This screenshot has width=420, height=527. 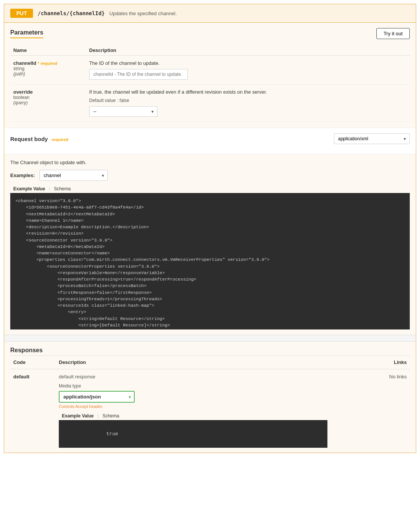 I want to click on request-body-required: required, so click(x=60, y=140).